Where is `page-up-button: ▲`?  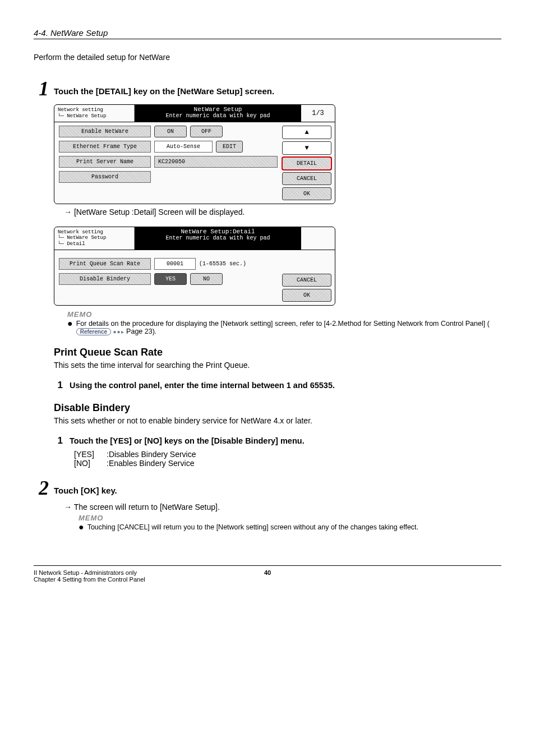
page-up-button: ▲ is located at coordinates (307, 132).